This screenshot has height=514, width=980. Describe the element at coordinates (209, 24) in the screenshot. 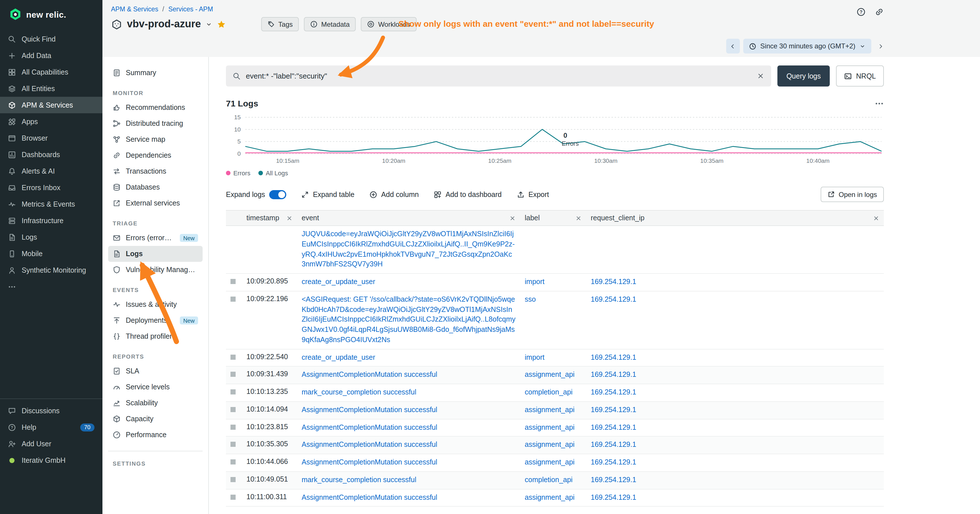

I see `entity-dropdown-chevron-icon` at that location.